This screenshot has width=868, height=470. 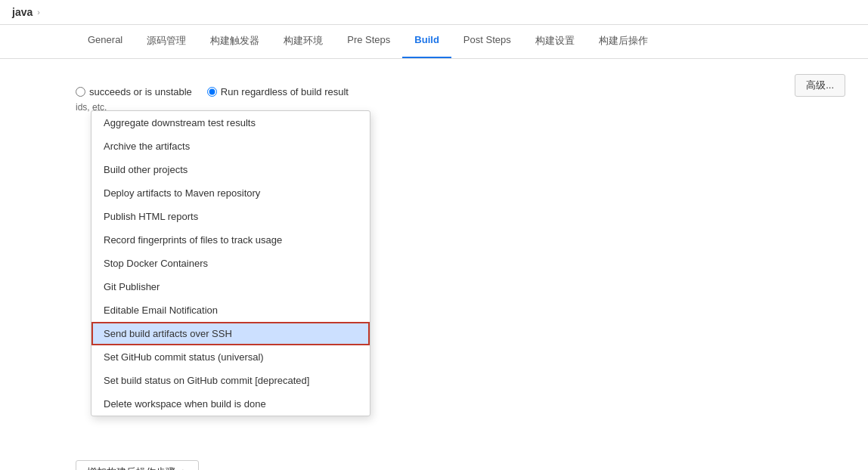 What do you see at coordinates (426, 42) in the screenshot?
I see `tab-build: Build` at bounding box center [426, 42].